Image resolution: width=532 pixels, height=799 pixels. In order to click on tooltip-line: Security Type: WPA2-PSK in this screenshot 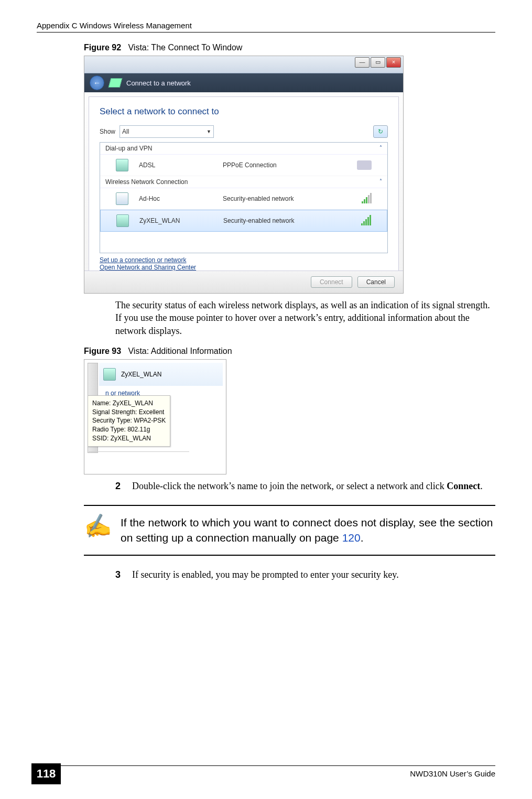, I will do `click(129, 420)`.